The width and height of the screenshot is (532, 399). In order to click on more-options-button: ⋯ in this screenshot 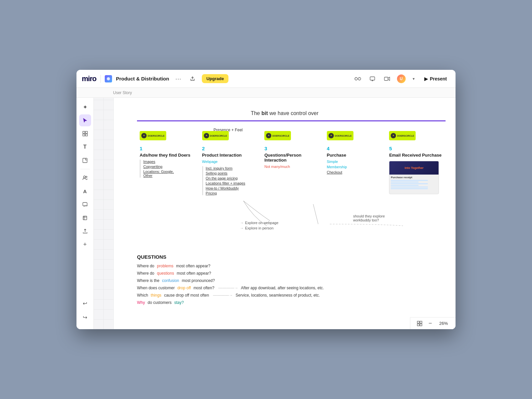, I will do `click(178, 79)`.